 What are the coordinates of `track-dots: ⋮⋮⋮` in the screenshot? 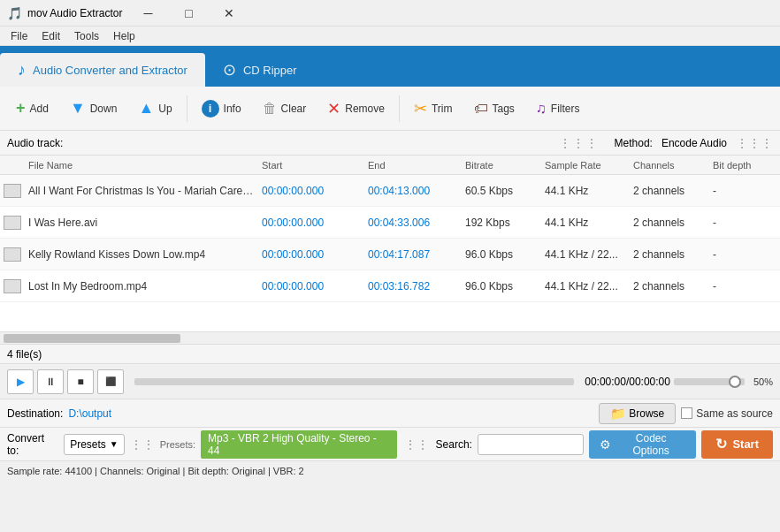 It's located at (578, 143).